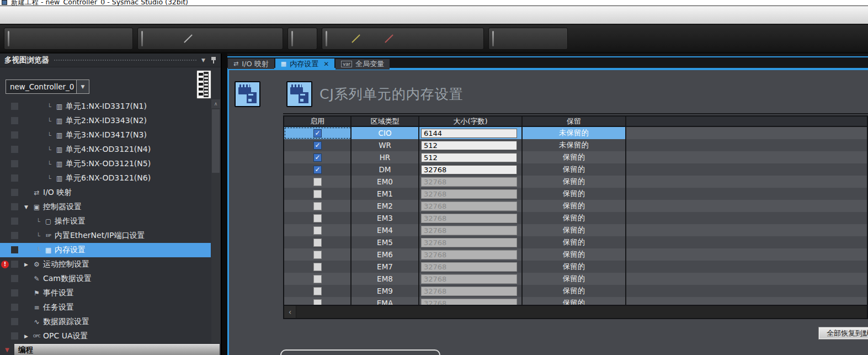 The image size is (868, 355). I want to click on tree-item: └ ▥ 单元3:NX-ID3417(N3), so click(105, 135).